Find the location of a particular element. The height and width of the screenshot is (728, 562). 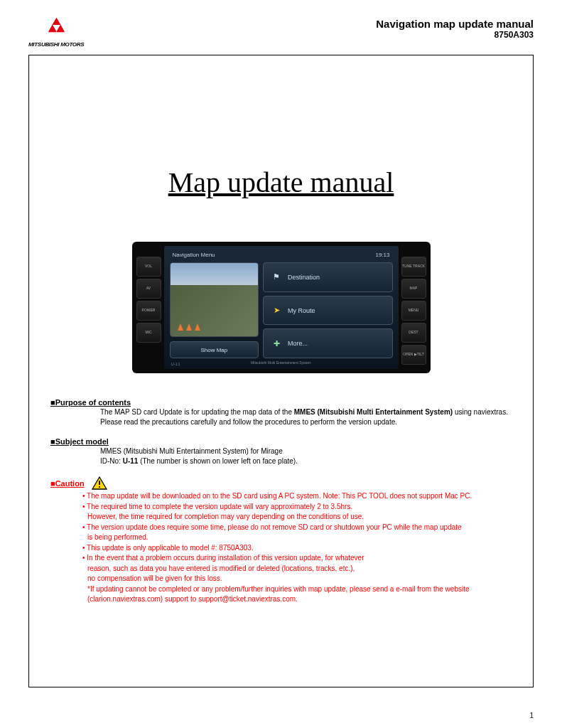

screen-title: Navigation Menu is located at coordinates (194, 255).